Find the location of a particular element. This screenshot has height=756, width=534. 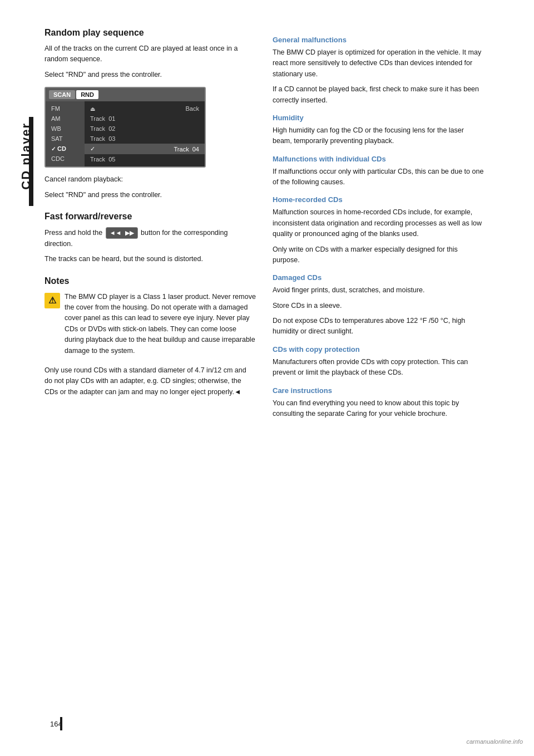

random-play-para1: All of the tracks on the current CD are … is located at coordinates (150, 55).